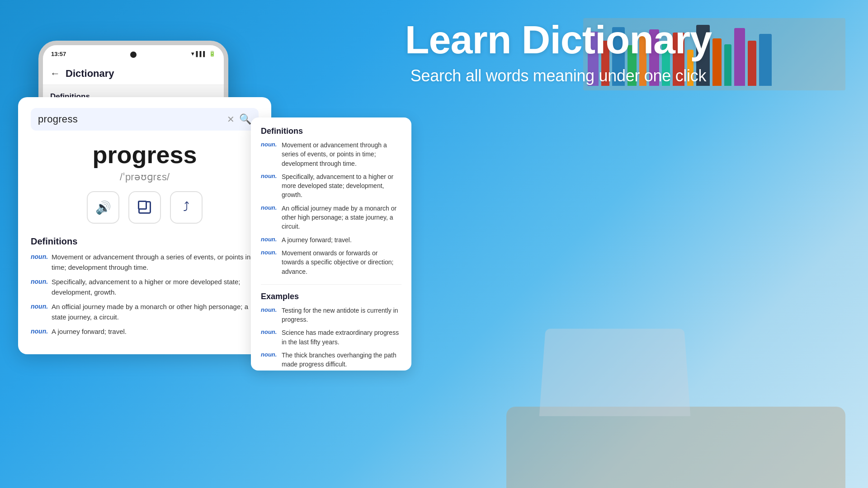 The width and height of the screenshot is (868, 488). What do you see at coordinates (212, 54) in the screenshot?
I see `battery-icon: 🔋` at bounding box center [212, 54].